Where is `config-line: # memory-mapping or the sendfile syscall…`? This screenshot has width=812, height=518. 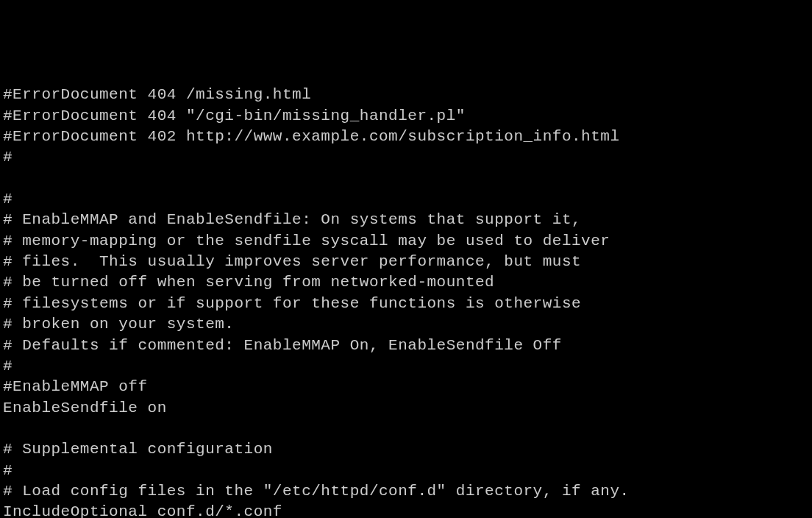 config-line: # memory-mapping or the sendfile syscall… is located at coordinates (406, 241).